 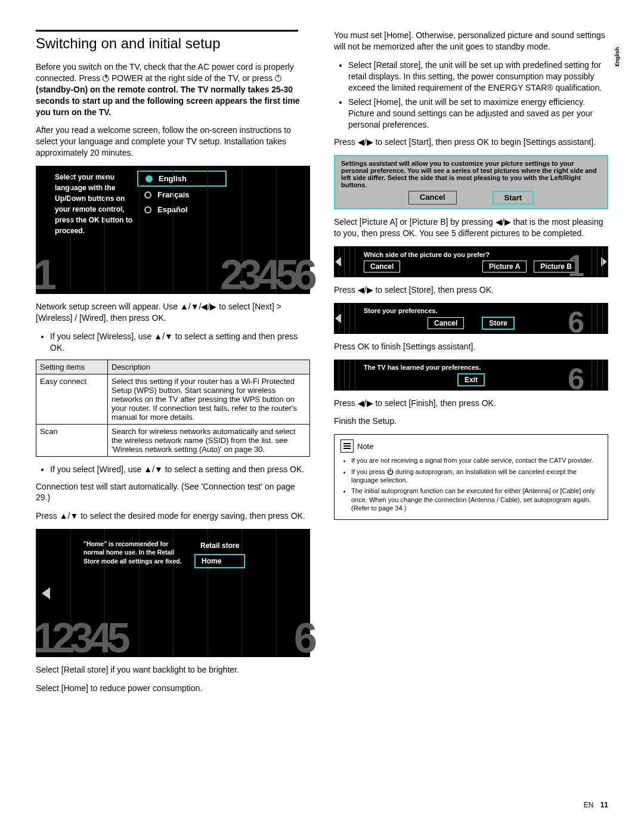 I want to click on step-number-right: 6, so click(x=303, y=638).